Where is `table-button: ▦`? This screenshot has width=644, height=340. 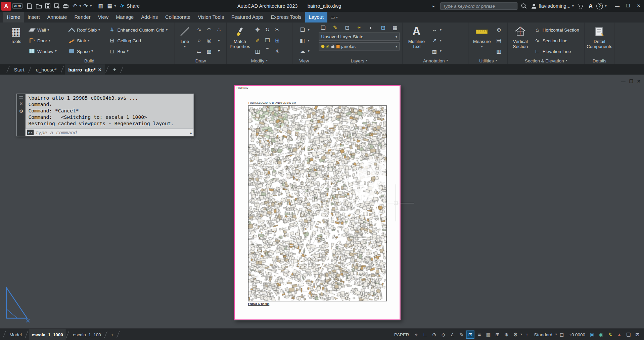
table-button: ▦ is located at coordinates (445, 51).